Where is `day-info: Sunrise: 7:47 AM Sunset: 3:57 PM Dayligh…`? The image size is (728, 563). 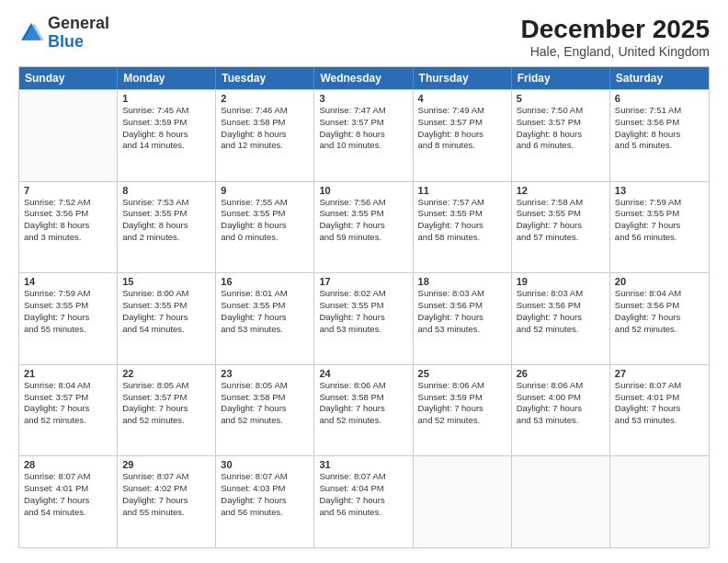
day-info: Sunrise: 7:47 AM Sunset: 3:57 PM Dayligh… is located at coordinates (363, 129).